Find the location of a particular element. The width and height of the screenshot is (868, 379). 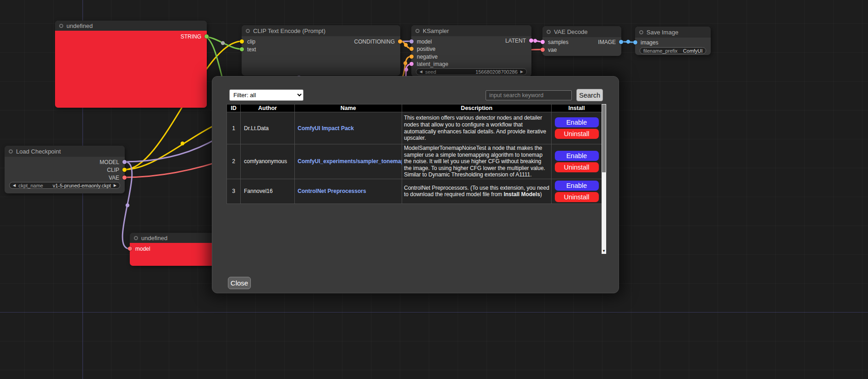

input-port-images: images is located at coordinates (673, 42).